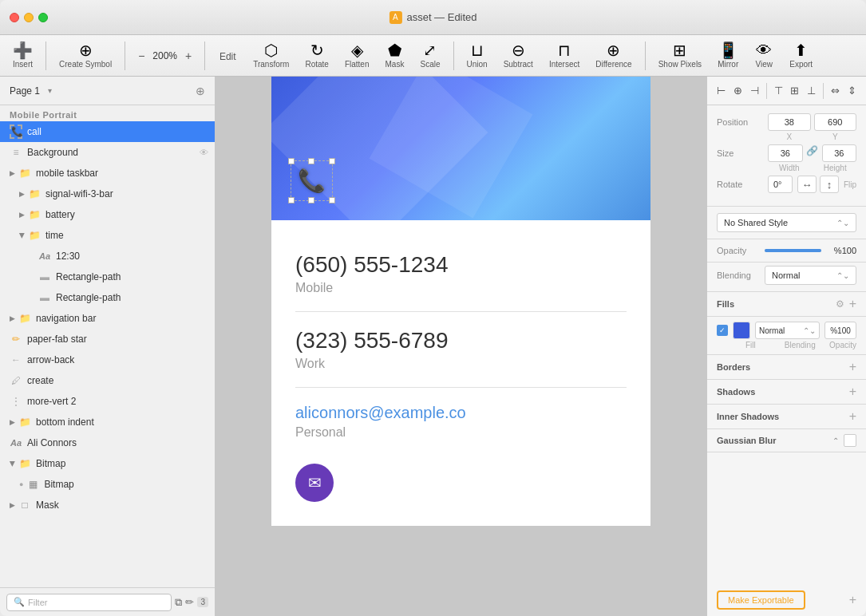  What do you see at coordinates (840, 304) in the screenshot?
I see `fills-gear-icon: ⚙` at bounding box center [840, 304].